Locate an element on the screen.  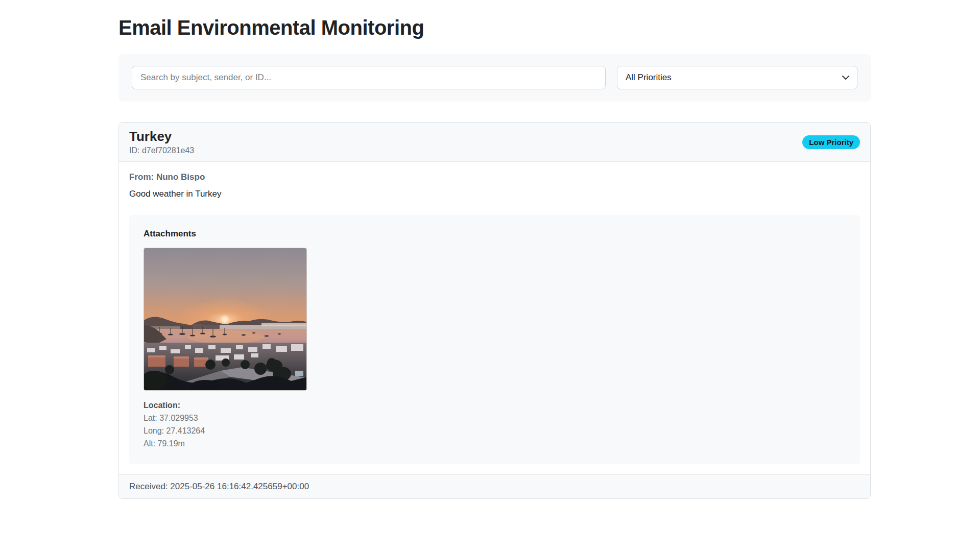
location-alt: Alt: 79.19m is located at coordinates (494, 443).